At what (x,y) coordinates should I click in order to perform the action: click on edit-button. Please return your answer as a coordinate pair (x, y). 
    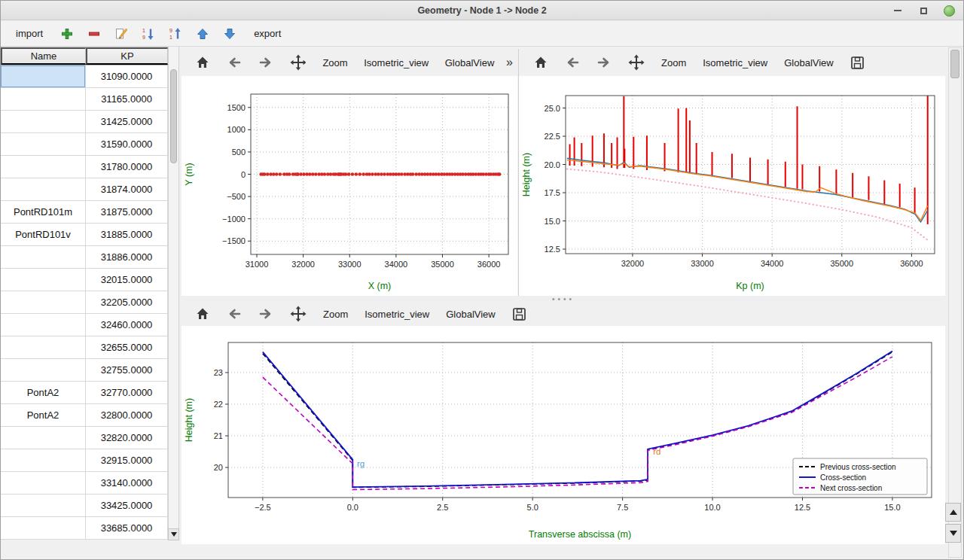
    Looking at the image, I should click on (121, 34).